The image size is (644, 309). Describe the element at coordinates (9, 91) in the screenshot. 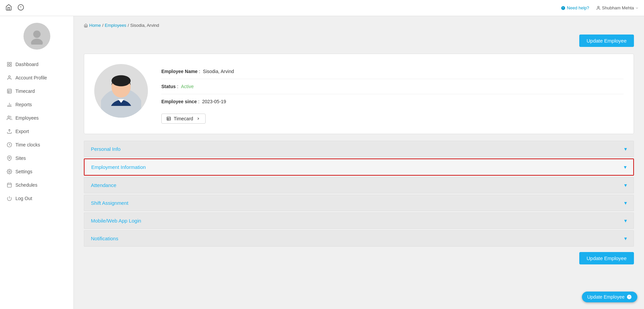

I see `table-icon` at that location.